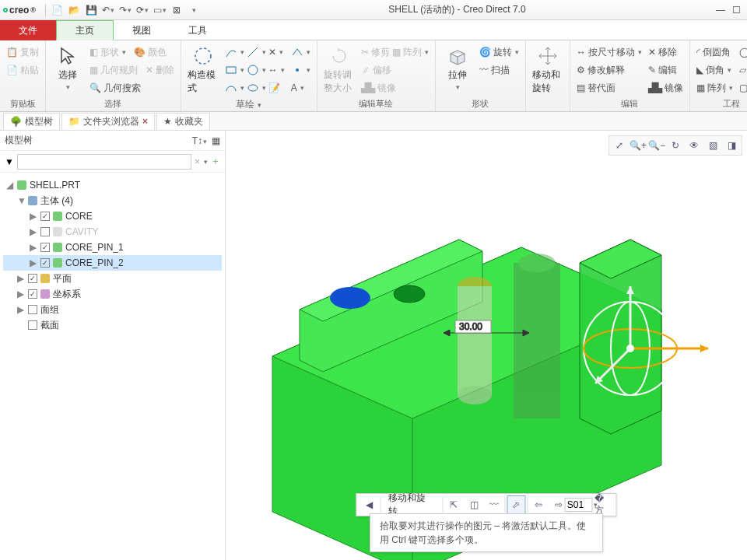 The height and width of the screenshot is (560, 747). I want to click on close-icon: ×, so click(145, 121).